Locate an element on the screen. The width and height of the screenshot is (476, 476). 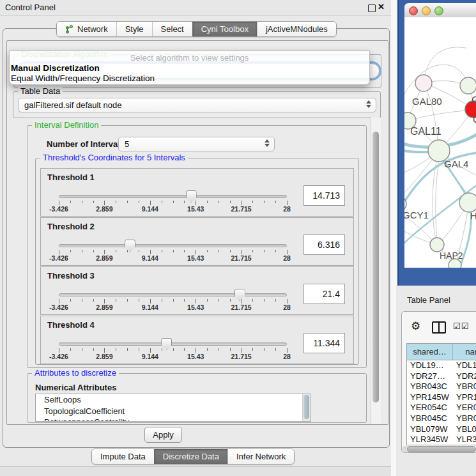
attribute-item-selfloops: SelfLoops is located at coordinates (173, 400).